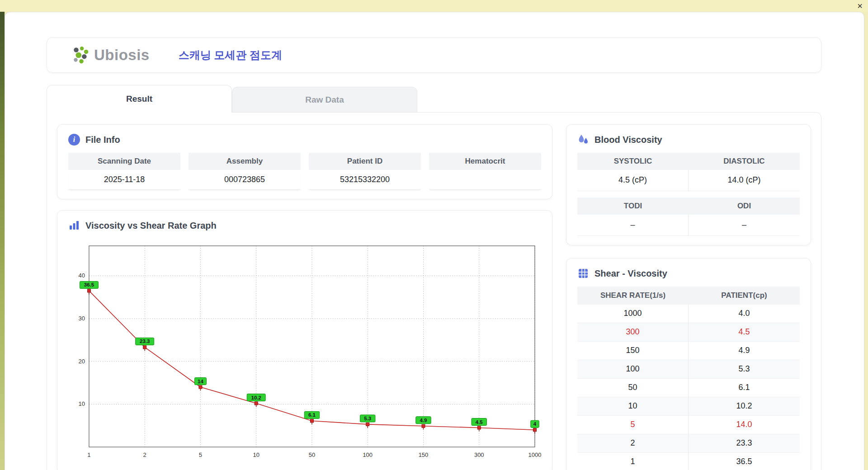 The width and height of the screenshot is (868, 470). I want to click on shear-table-row: 506.1, so click(689, 388).